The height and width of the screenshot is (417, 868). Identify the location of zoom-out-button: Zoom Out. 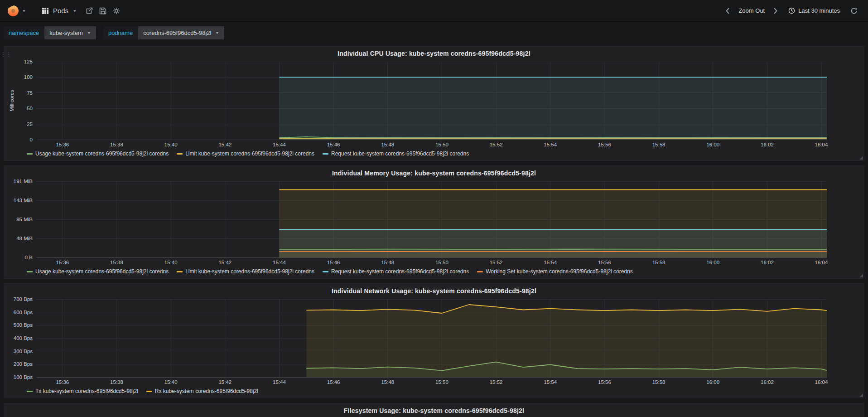
(752, 11).